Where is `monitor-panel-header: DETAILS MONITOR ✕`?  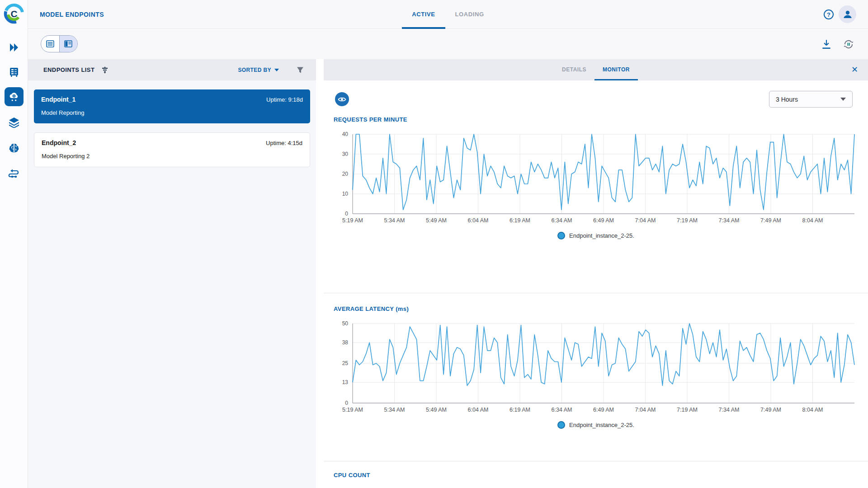 monitor-panel-header: DETAILS MONITOR ✕ is located at coordinates (596, 70).